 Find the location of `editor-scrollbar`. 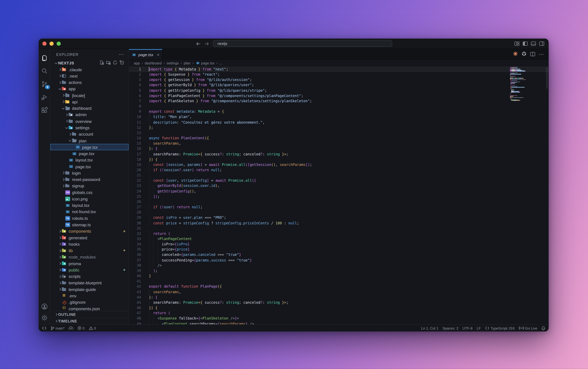

editor-scrollbar is located at coordinates (547, 78).